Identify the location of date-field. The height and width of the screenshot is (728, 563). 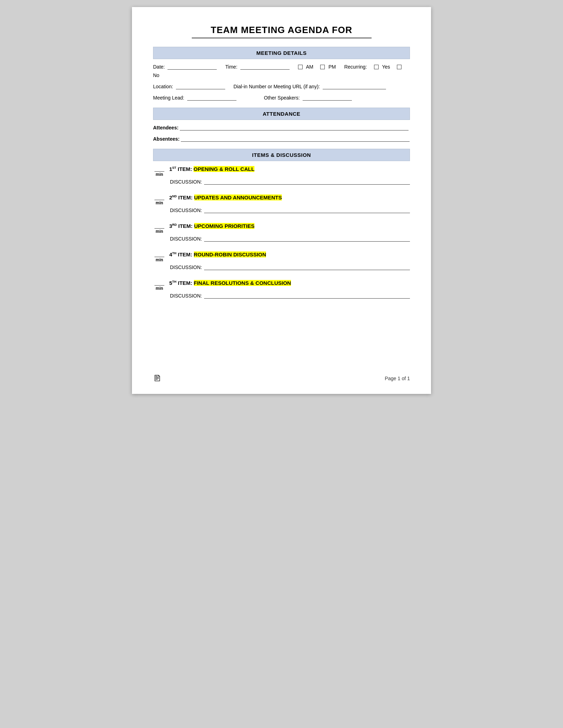
(192, 67).